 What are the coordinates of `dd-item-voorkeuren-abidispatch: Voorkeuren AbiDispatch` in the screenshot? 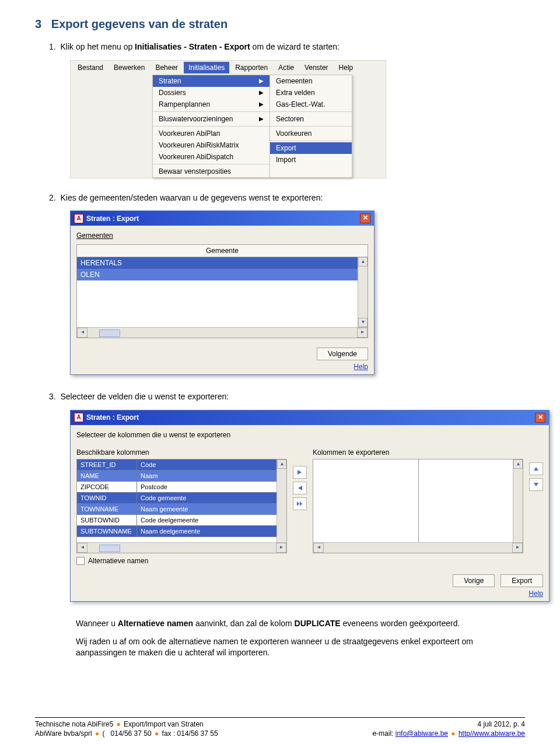 It's located at (211, 157).